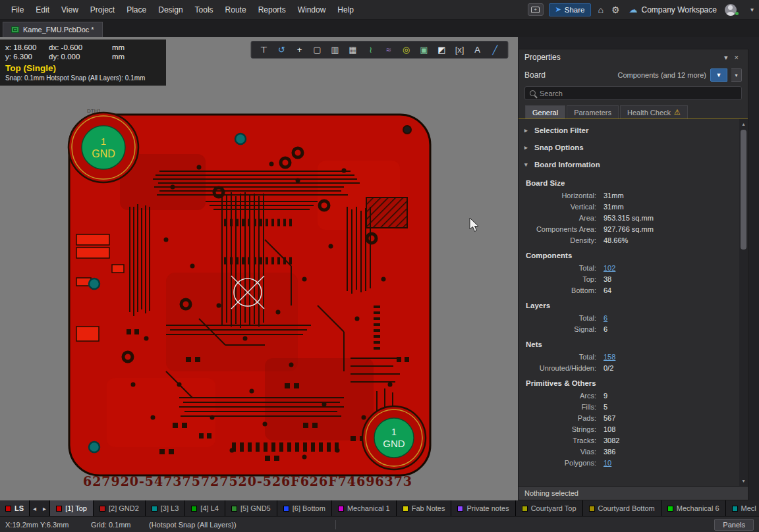  What do you see at coordinates (605, 318) in the screenshot?
I see `info-value-link: 6` at bounding box center [605, 318].